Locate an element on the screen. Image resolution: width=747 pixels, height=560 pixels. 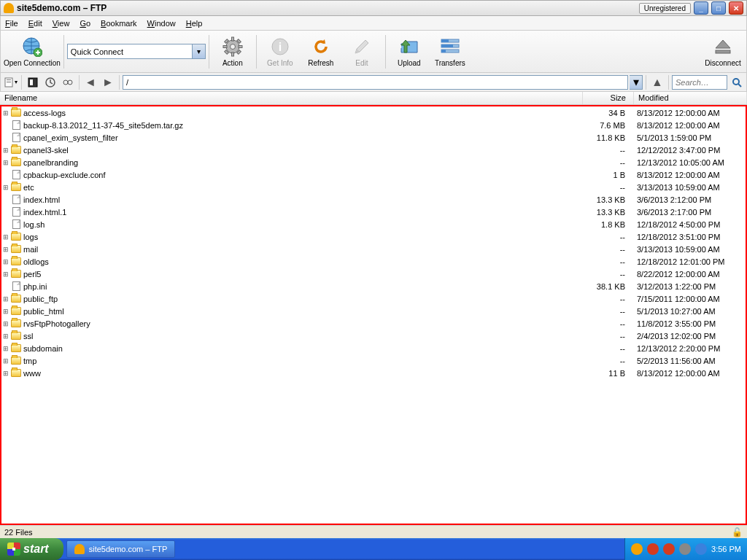
file-row: ⊞tmp--5/2/2013 11:56:00 AM is located at coordinates (374, 360).